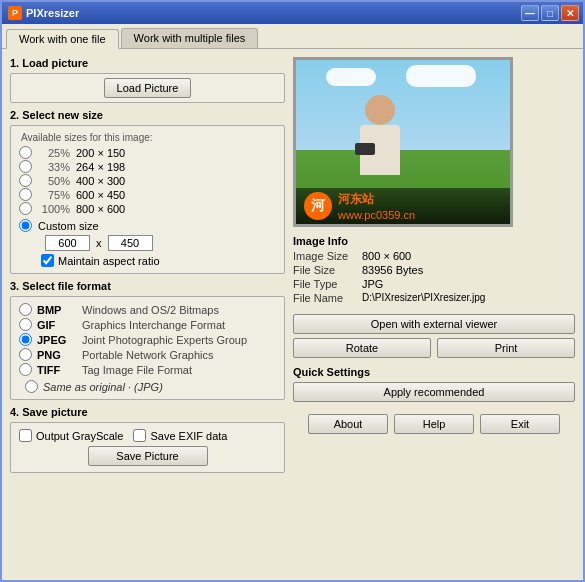  Describe the element at coordinates (32, 386) in the screenshot. I see `format-radio-same` at that location.